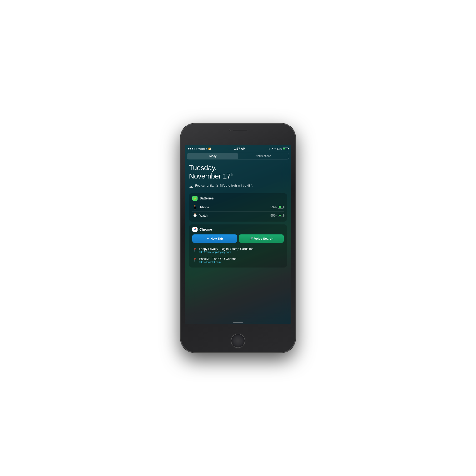 Image resolution: width=476 pixels, height=476 pixels. What do you see at coordinates (238, 212) in the screenshot?
I see `batteries-widget-body: 📱 iPhone 53% ⌚ Watch 55%` at bounding box center [238, 212].